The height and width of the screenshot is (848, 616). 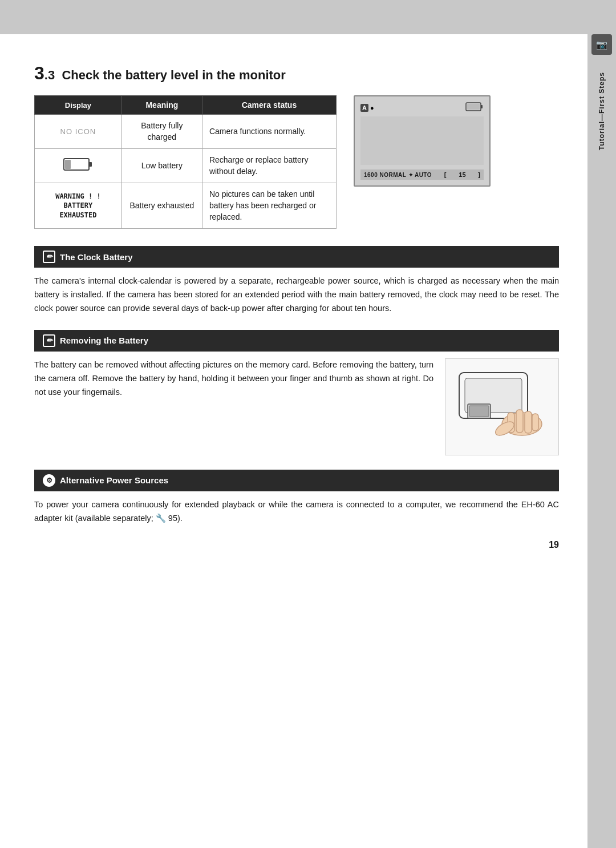 I want to click on battery-table: Display Meaning Camera status NO ICON Ba…, so click(x=185, y=162).